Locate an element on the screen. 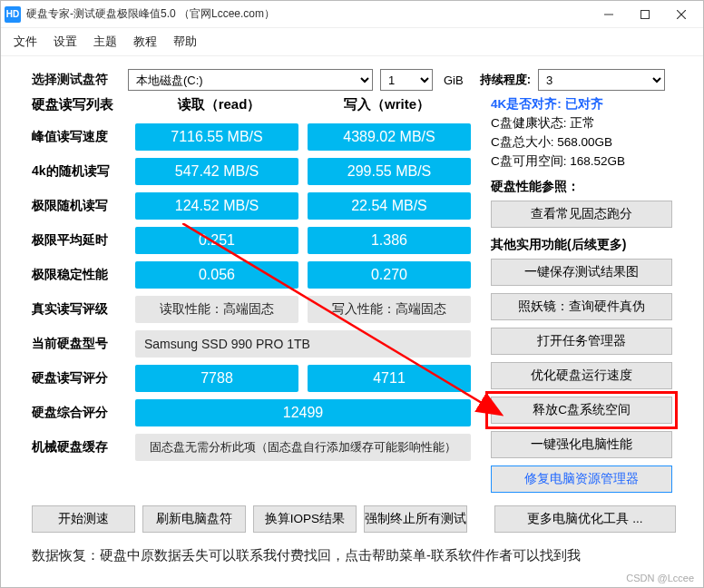 The width and height of the screenshot is (704, 588). metric-label-5: 真实读写评级 is located at coordinates (82, 309).